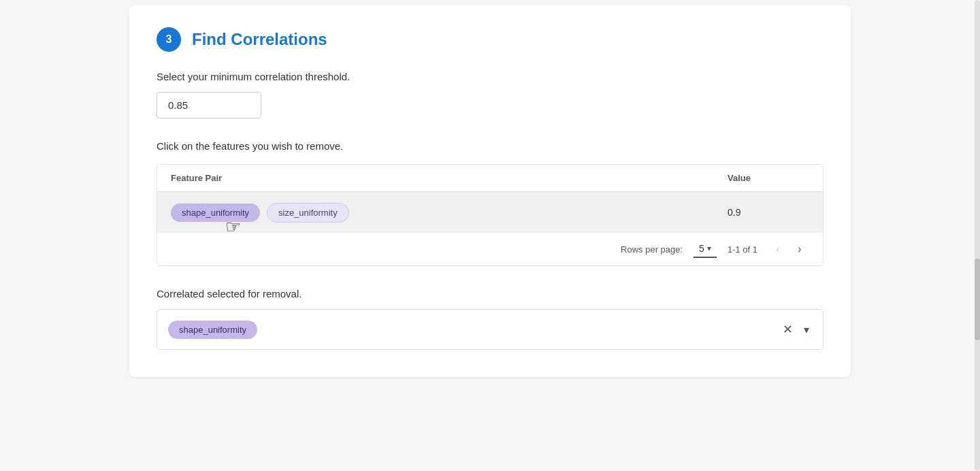 This screenshot has height=471, width=980. Describe the element at coordinates (490, 39) in the screenshot. I see `section-header: 3 Find Correlations` at that location.